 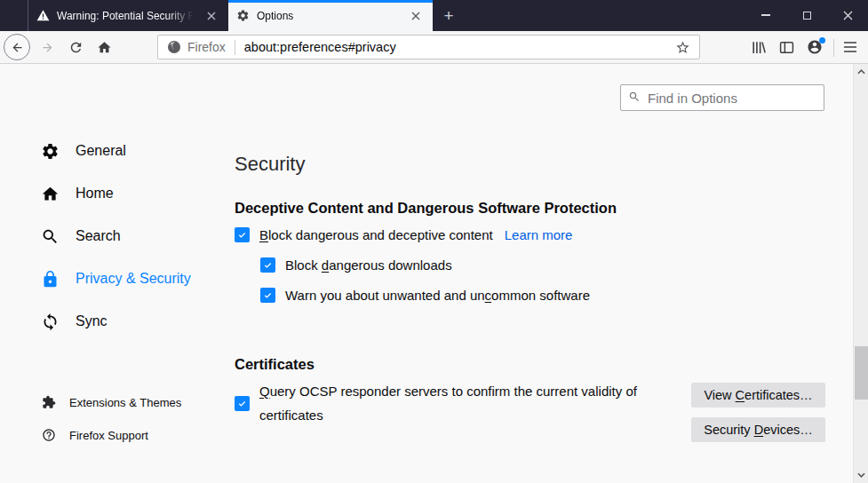 What do you see at coordinates (330, 16) in the screenshot?
I see `tab-options: Options` at bounding box center [330, 16].